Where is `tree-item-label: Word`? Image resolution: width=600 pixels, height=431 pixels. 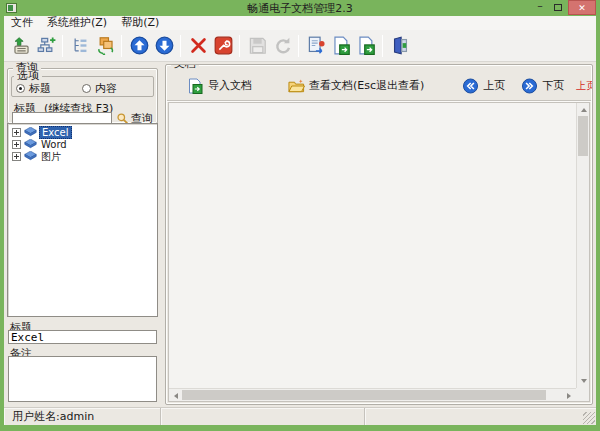 tree-item-label: Word is located at coordinates (54, 144).